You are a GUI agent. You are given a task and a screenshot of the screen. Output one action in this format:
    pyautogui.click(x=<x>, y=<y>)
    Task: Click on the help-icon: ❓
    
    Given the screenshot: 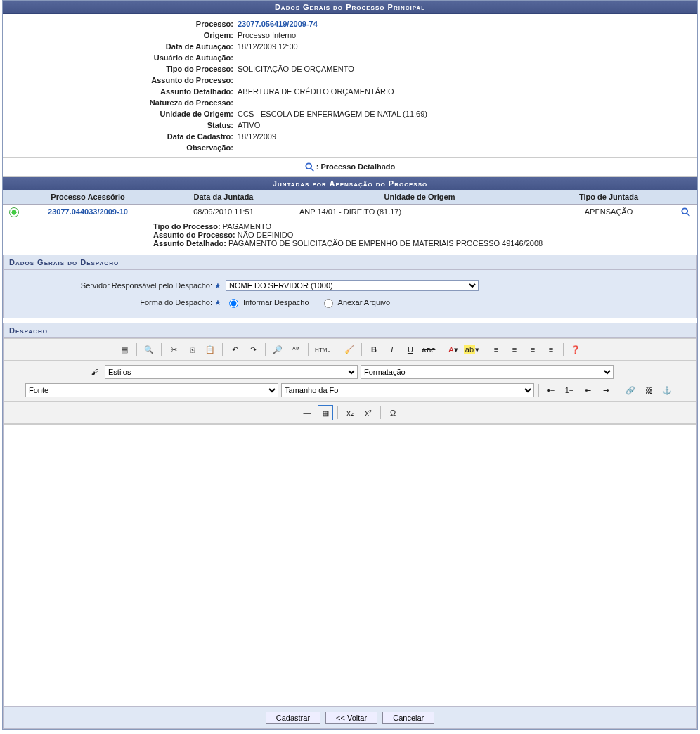 What is the action you would take?
    pyautogui.click(x=576, y=349)
    